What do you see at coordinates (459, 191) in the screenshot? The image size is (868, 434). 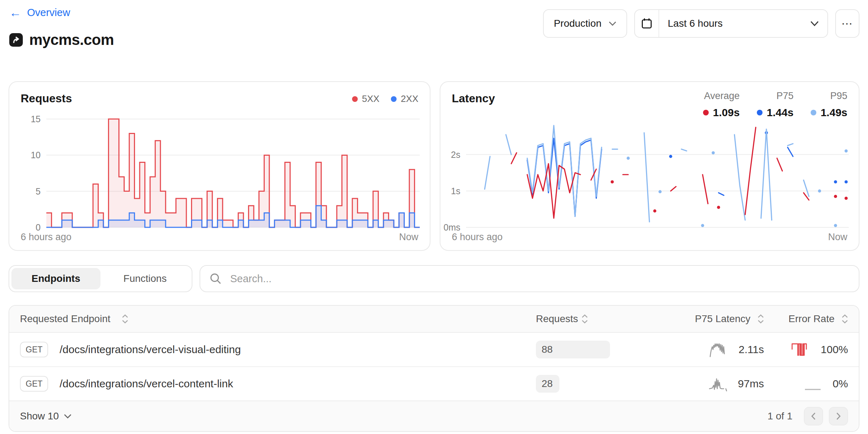 I see `y-axis-tick-label: 1s` at bounding box center [459, 191].